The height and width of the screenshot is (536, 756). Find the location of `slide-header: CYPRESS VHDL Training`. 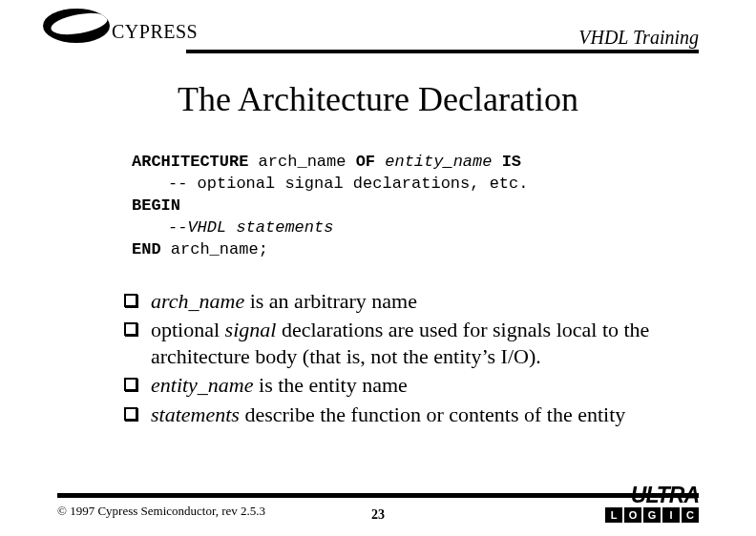

slide-header: CYPRESS VHDL Training is located at coordinates (378, 27).